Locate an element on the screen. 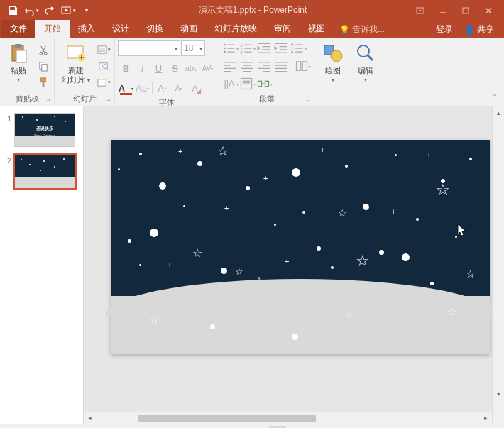 This screenshot has width=504, height=428. increase-font-button: A▴ is located at coordinates (162, 88).